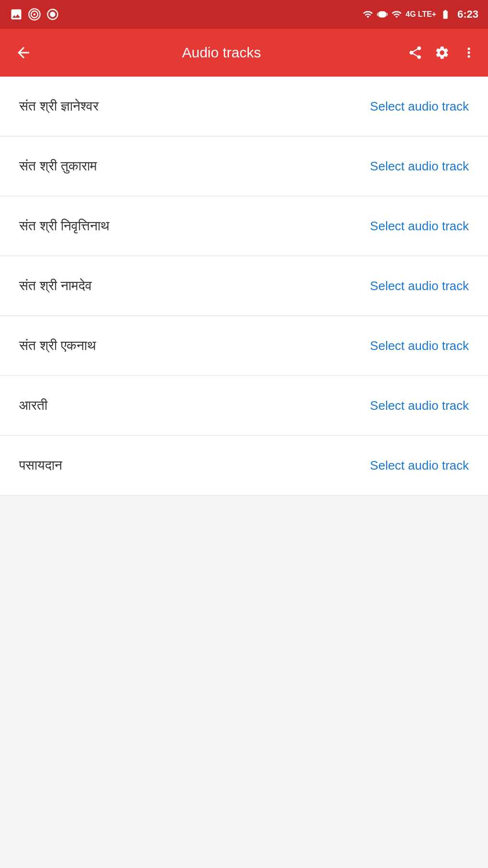 This screenshot has width=488, height=868. Describe the element at coordinates (41, 465) in the screenshot. I see `list-item-title: पसायदान` at that location.